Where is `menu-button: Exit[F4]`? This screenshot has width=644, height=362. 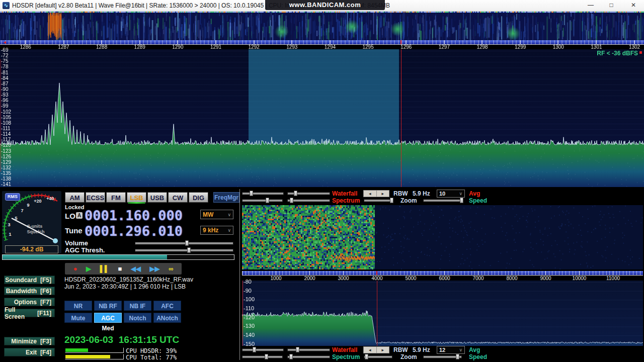 menu-button: Exit[F4] is located at coordinates (29, 352).